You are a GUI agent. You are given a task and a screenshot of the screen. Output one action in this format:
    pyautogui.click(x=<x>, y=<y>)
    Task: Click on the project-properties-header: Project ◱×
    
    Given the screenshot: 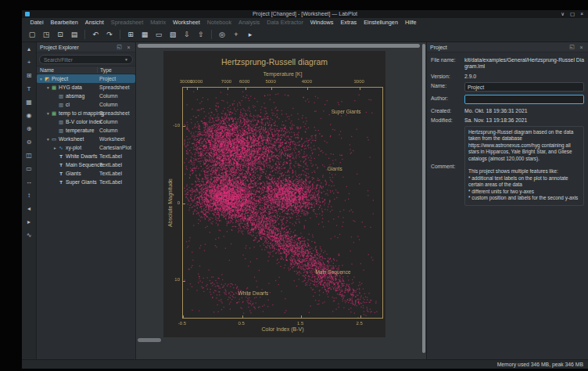 What is the action you would take?
    pyautogui.click(x=507, y=47)
    